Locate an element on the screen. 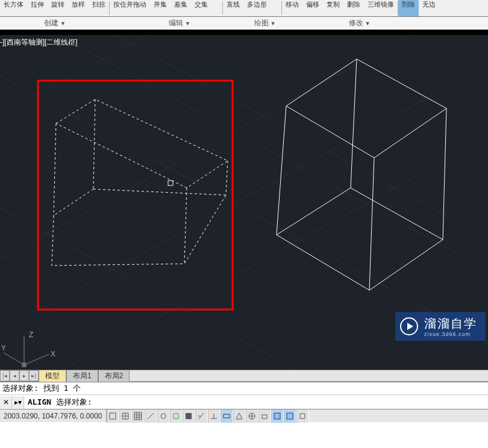 The height and width of the screenshot is (448, 488). ucs-x-label: X is located at coordinates (53, 354).